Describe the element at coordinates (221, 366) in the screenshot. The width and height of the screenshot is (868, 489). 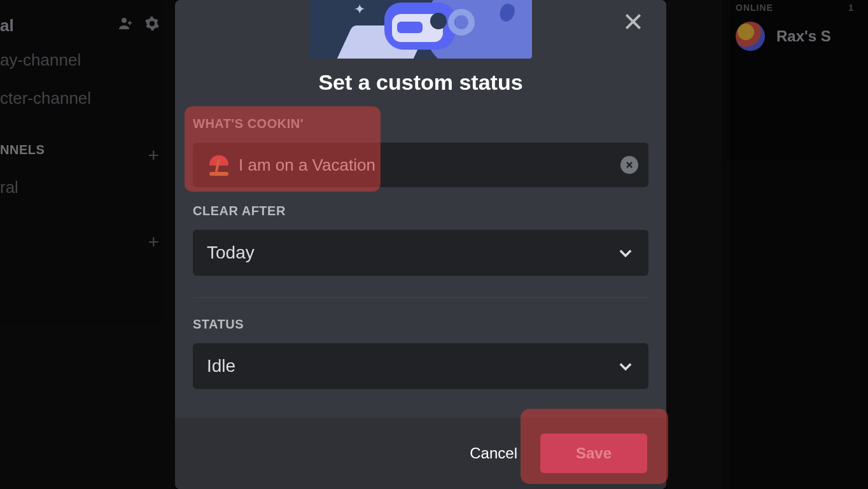
I see `status-value: Idle` at that location.